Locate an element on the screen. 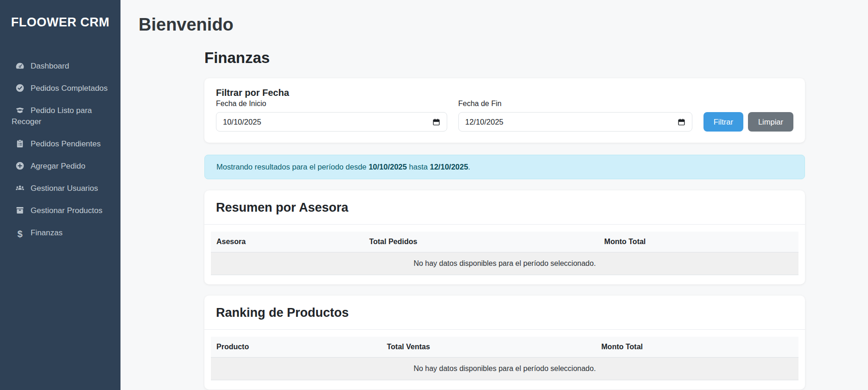  sidebar-item-finanzas: $Finanzas is located at coordinates (60, 233).